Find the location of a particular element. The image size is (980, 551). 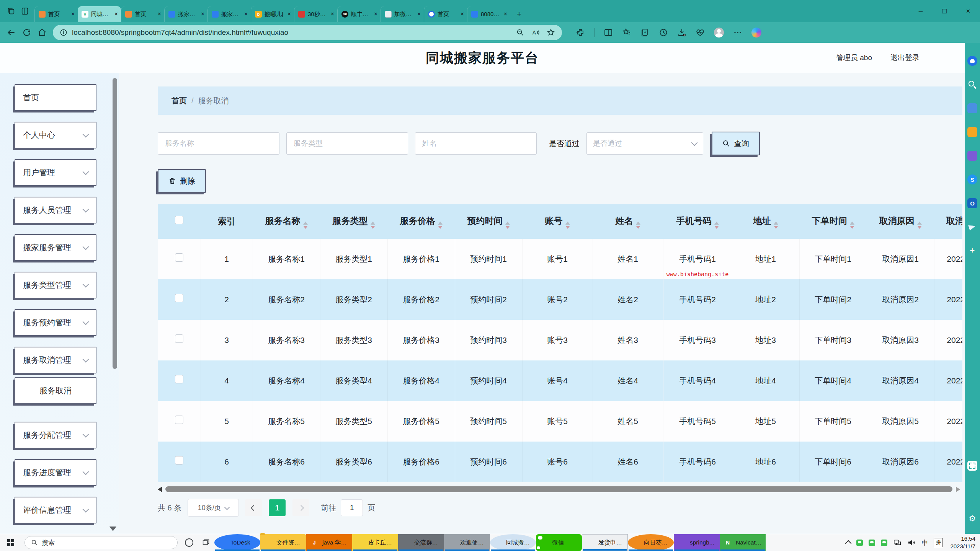

zoom-icon is located at coordinates (520, 33).